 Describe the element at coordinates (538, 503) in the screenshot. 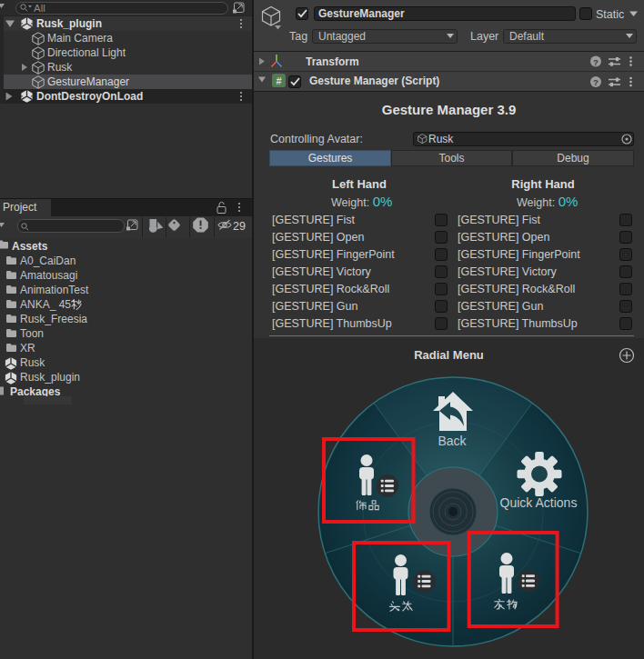

I see `svg-text: Quick Actions` at that location.